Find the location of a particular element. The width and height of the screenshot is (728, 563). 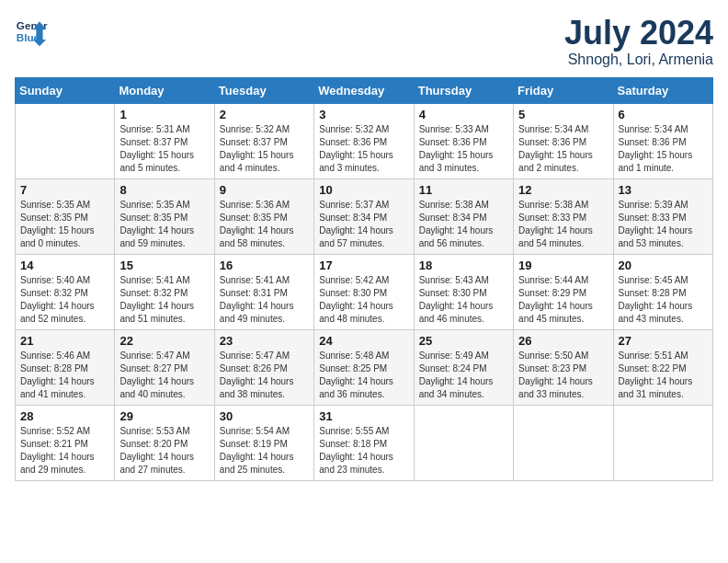

calendar-cell: 6Sunrise: 5:34 AMSunset: 8:36 PMDaylight… is located at coordinates (663, 141).